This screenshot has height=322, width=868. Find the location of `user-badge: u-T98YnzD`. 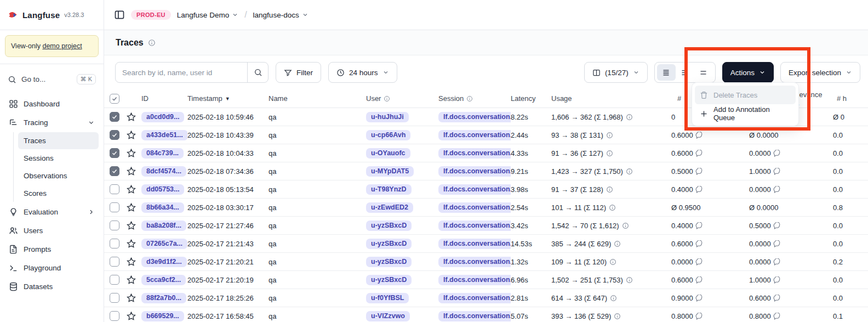

user-badge: u-T98YnzD is located at coordinates (389, 190).